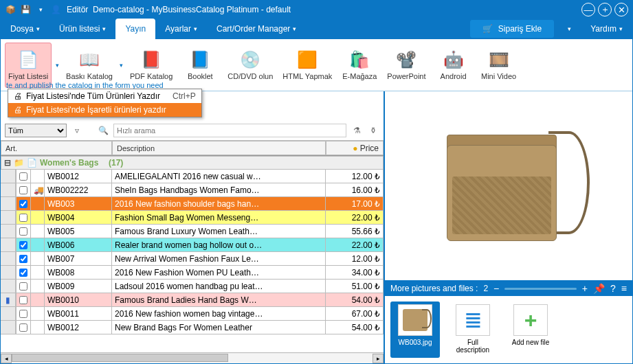 The image size is (633, 364). I want to click on filter-select: Tüm, so click(36, 130).